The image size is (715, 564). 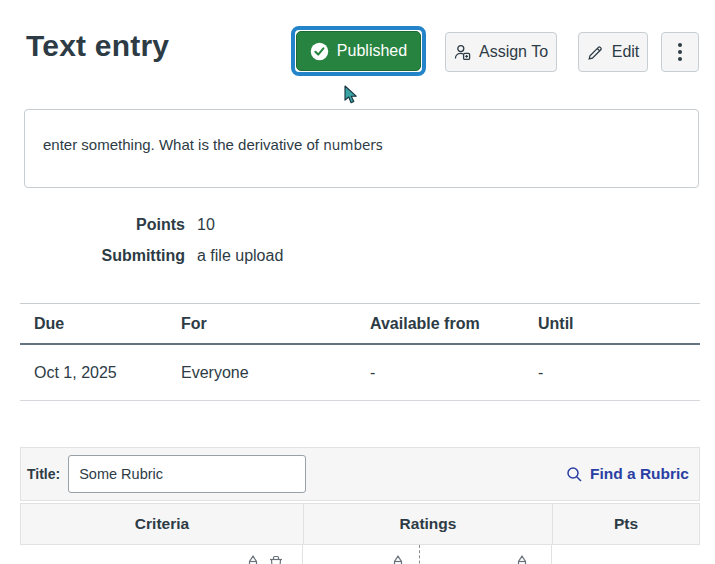 I want to click on published-button: Published, so click(x=358, y=51).